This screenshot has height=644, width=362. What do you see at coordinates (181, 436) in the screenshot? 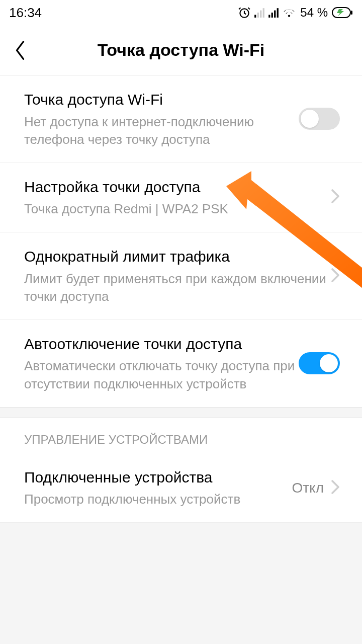
I see `section-header-devices: УПРАВЛЕНИЕ УСТРОЙСТВАМИ` at bounding box center [181, 436].